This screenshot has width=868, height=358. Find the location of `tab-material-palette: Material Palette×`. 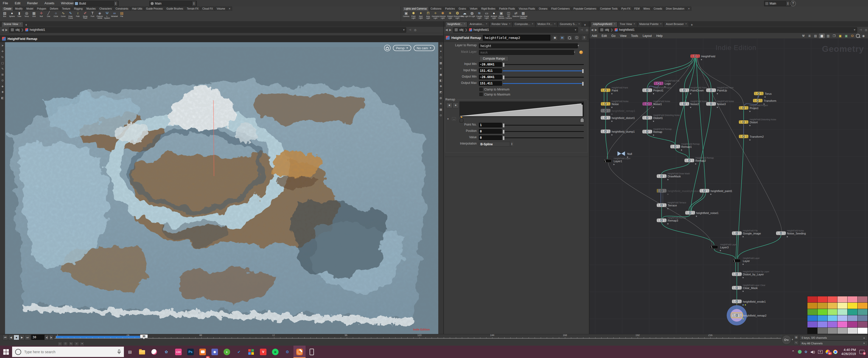

tab-material-palette: Material Palette× is located at coordinates (650, 24).